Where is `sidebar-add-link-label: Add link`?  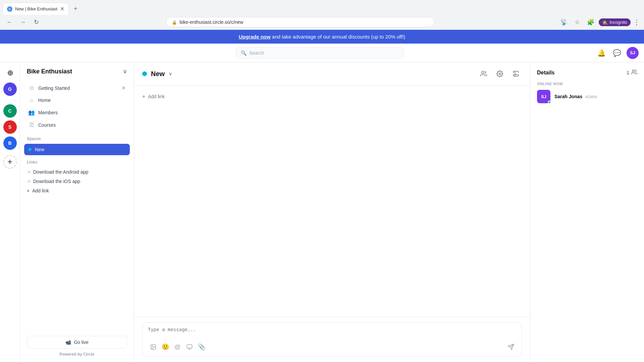
sidebar-add-link-label: Add link is located at coordinates (41, 191).